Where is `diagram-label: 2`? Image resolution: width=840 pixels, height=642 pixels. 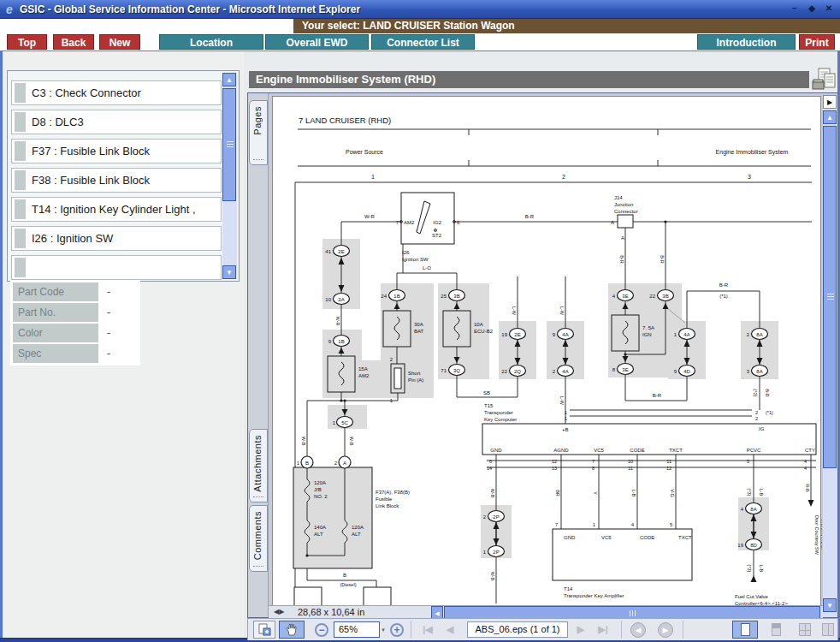 diagram-label: 2 is located at coordinates (756, 413).